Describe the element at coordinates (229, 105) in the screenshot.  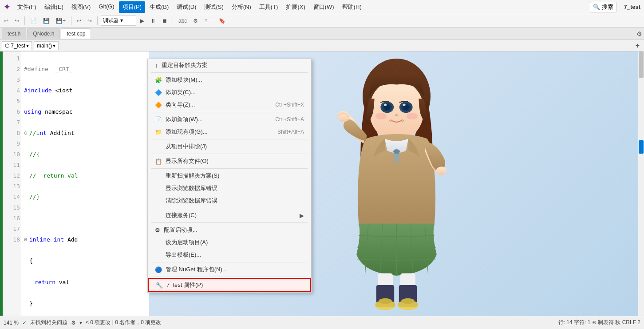
I see `menu-class-wizard: 🔶 类向导(Z)... Ctrl+Shift+X` at that location.